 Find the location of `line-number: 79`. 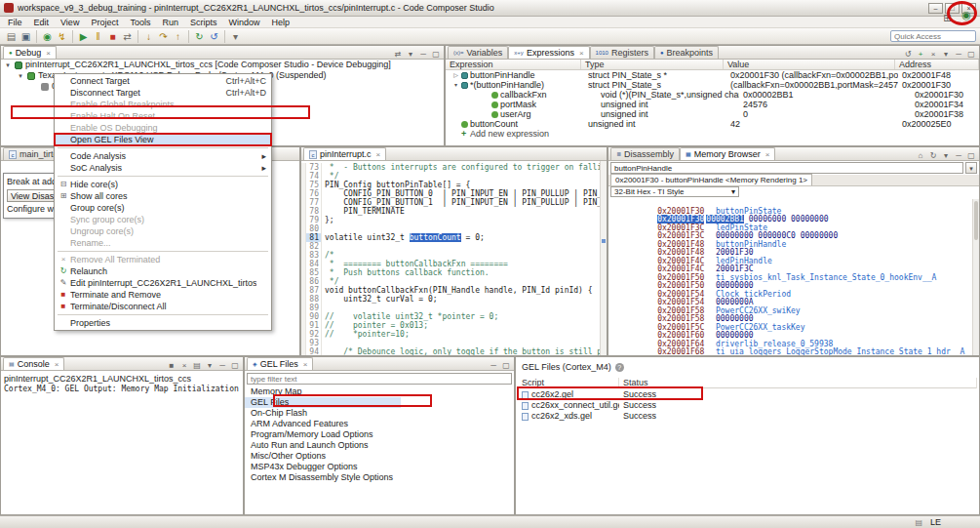

line-number: 79 is located at coordinates (314, 221).